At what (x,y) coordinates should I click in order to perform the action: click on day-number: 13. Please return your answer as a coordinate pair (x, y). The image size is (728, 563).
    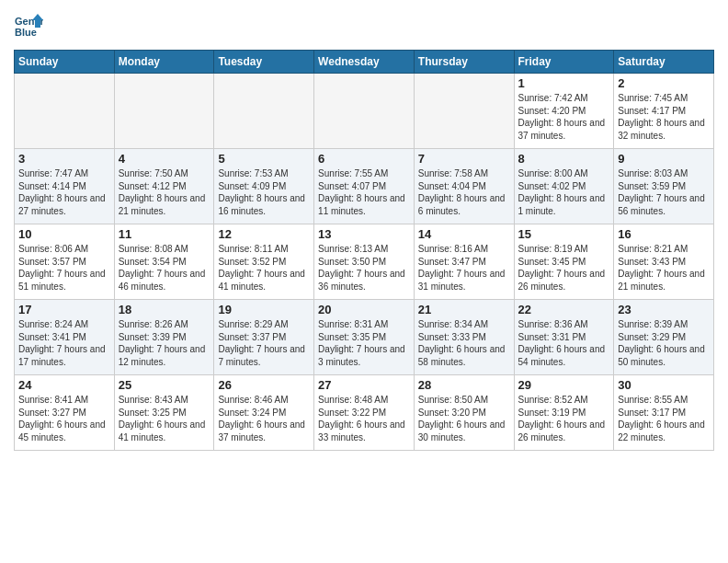
    Looking at the image, I should click on (364, 234).